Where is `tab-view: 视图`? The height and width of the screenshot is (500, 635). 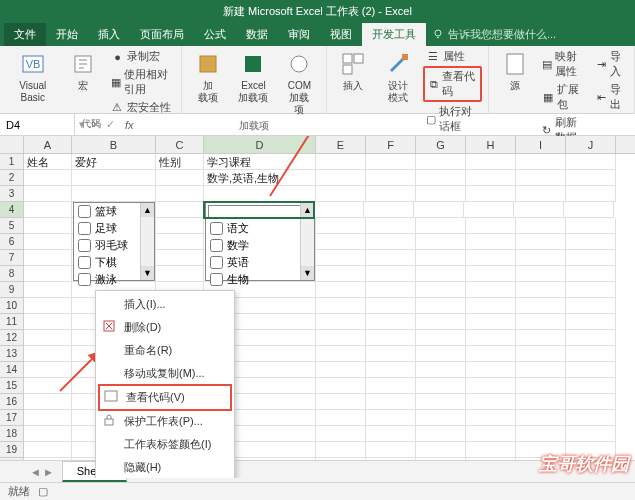
tab-view: 视图 is located at coordinates (341, 34).